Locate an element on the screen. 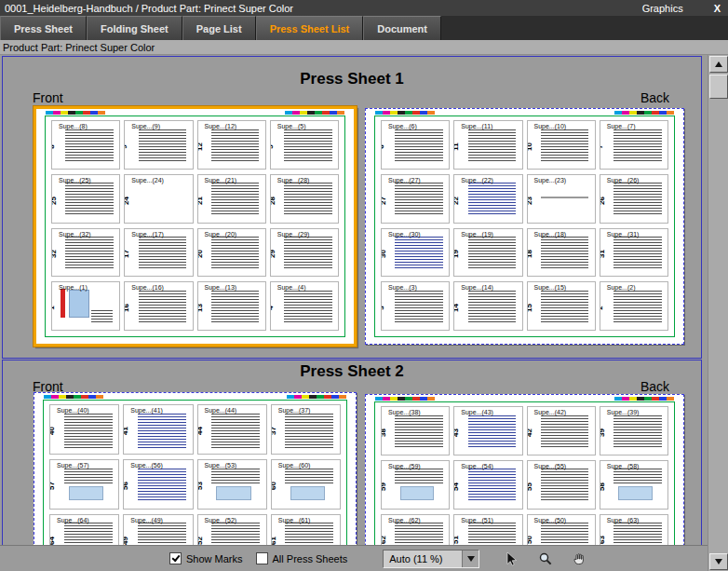 The image size is (728, 571). page-thumbnail: Supe...(1)1 is located at coordinates (86, 306).